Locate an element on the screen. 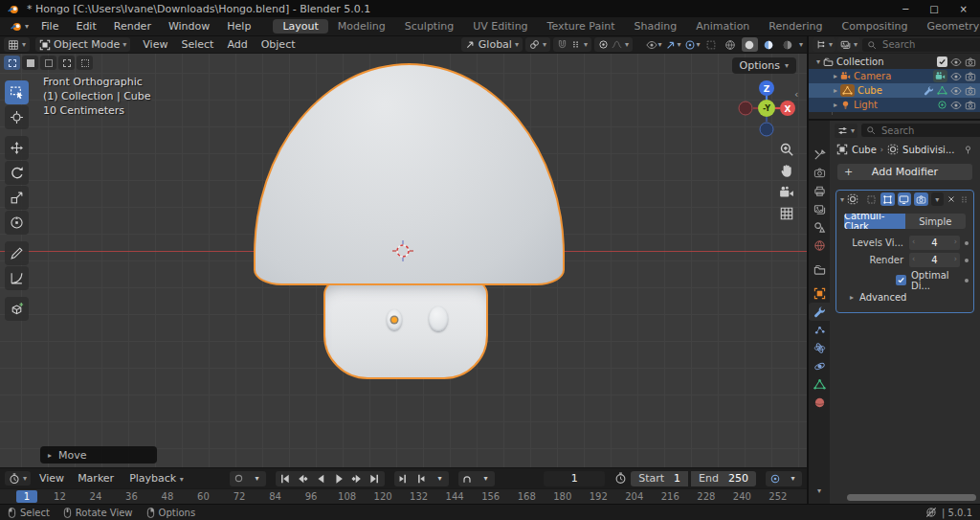 The height and width of the screenshot is (520, 980). object-visibility-dropdown: ▾ is located at coordinates (655, 44).